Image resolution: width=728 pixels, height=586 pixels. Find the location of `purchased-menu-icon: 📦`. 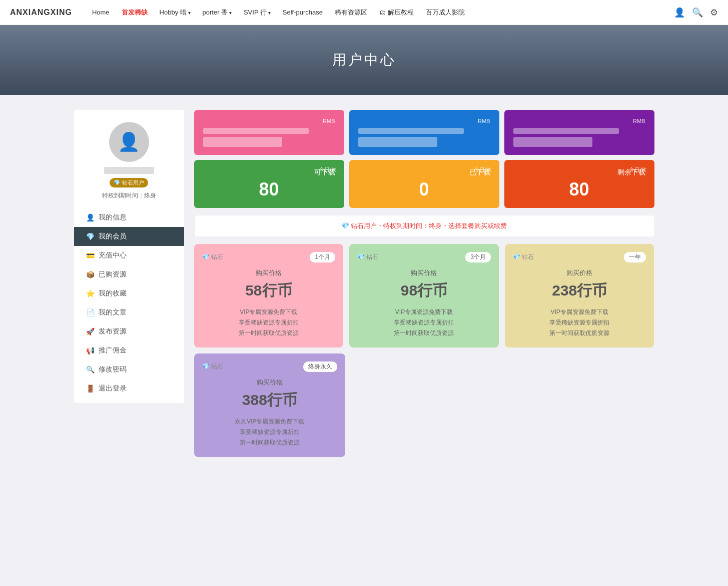

purchased-menu-icon: 📦 is located at coordinates (90, 274).